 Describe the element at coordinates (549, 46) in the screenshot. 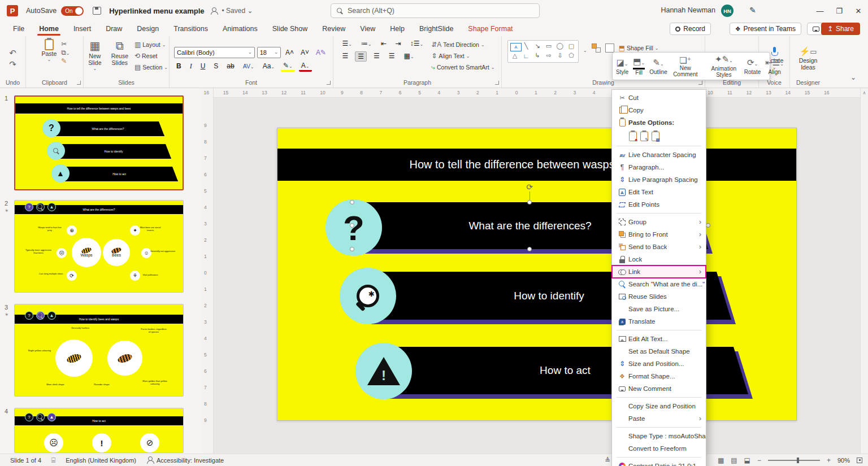

I see `rectangle-icon: ▭` at that location.